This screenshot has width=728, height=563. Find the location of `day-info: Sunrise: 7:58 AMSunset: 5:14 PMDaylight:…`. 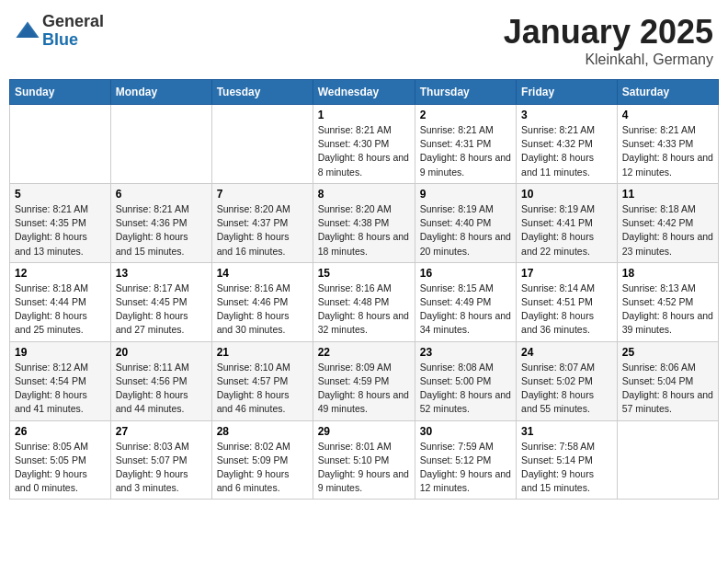

day-info: Sunrise: 7:58 AMSunset: 5:14 PMDaylight:… is located at coordinates (566, 467).